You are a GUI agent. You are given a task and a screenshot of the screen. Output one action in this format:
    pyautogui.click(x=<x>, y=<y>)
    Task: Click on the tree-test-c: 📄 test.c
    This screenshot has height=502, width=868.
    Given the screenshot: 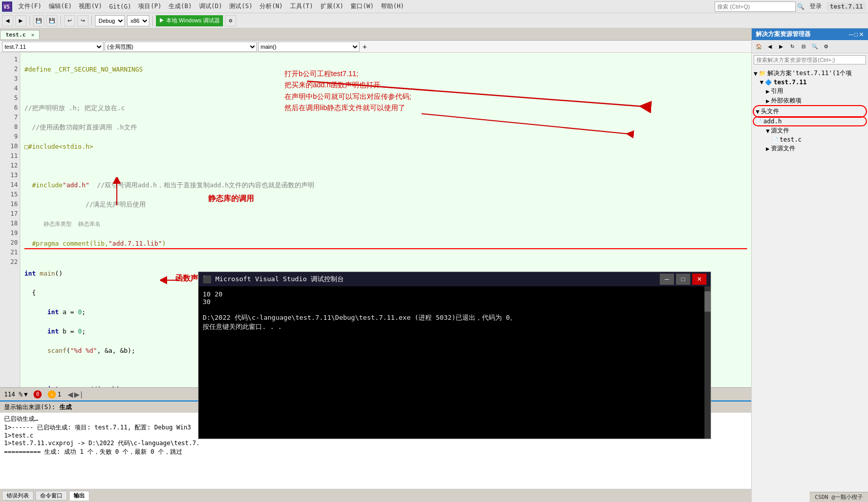 What is the action you would take?
    pyautogui.click(x=810, y=140)
    